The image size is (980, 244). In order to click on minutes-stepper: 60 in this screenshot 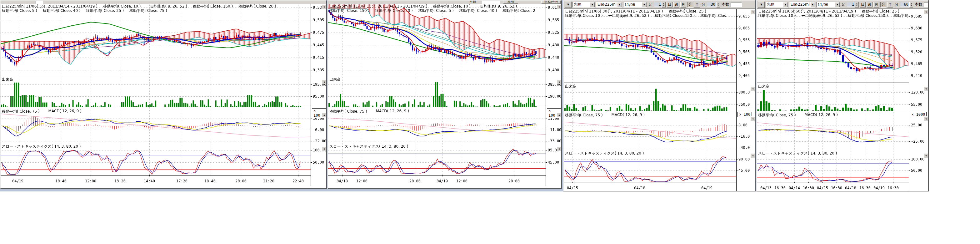, I will do `click(907, 5)`.